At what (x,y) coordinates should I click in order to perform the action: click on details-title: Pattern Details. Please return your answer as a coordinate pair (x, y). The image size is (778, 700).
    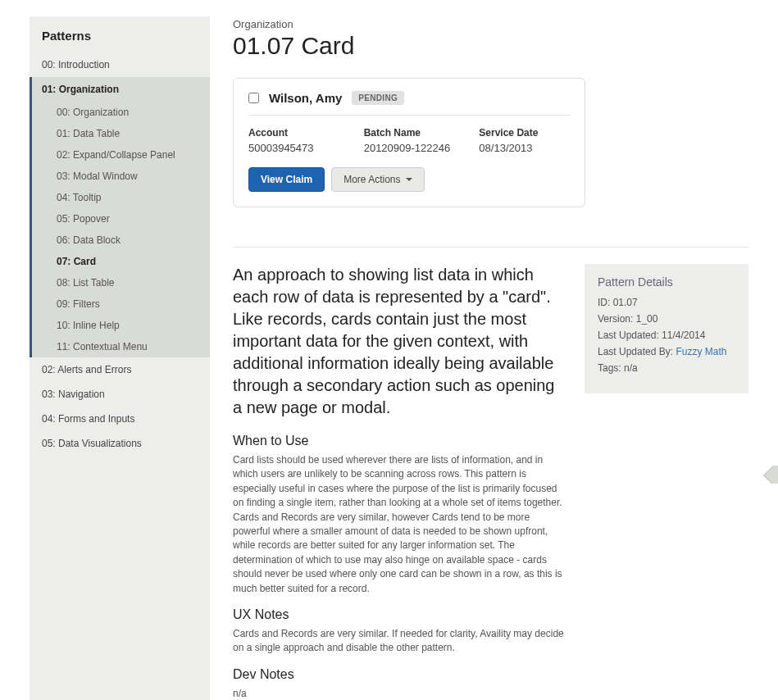
    Looking at the image, I should click on (667, 282).